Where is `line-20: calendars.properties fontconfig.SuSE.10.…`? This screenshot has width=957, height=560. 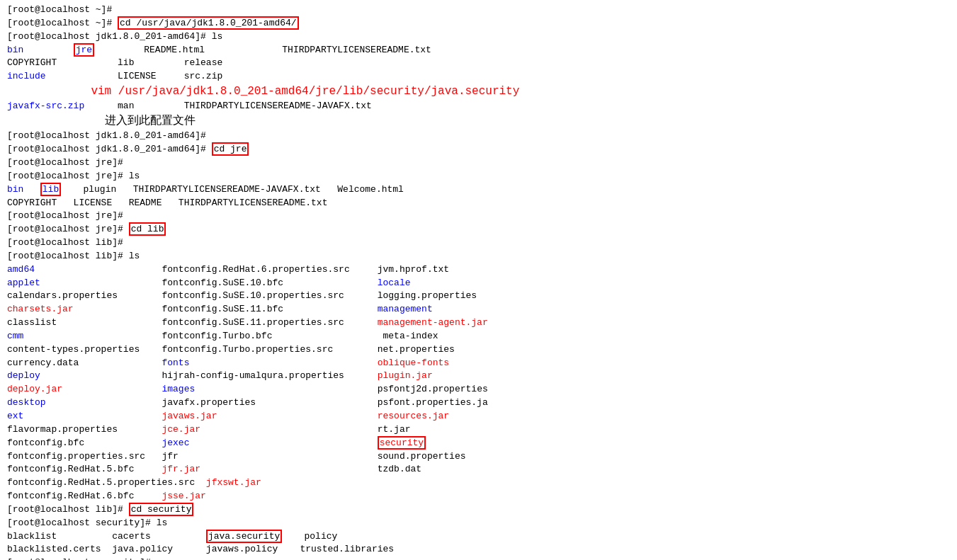 line-20: calendars.properties fontconfig.SuSE.10.… is located at coordinates (479, 296).